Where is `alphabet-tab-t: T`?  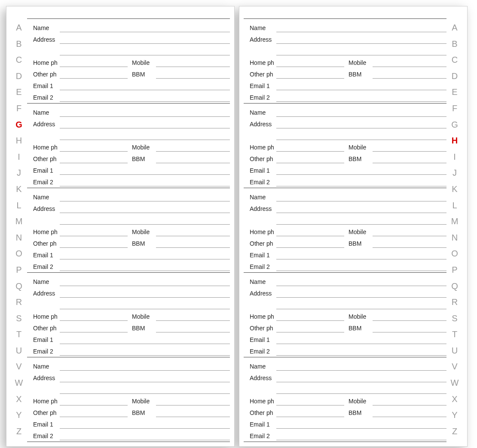 alphabet-tab-t: T is located at coordinates (19, 335).